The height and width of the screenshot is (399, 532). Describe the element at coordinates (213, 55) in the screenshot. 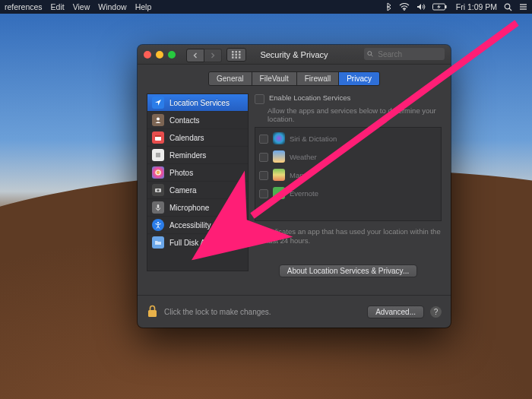

I see `forward-button` at that location.